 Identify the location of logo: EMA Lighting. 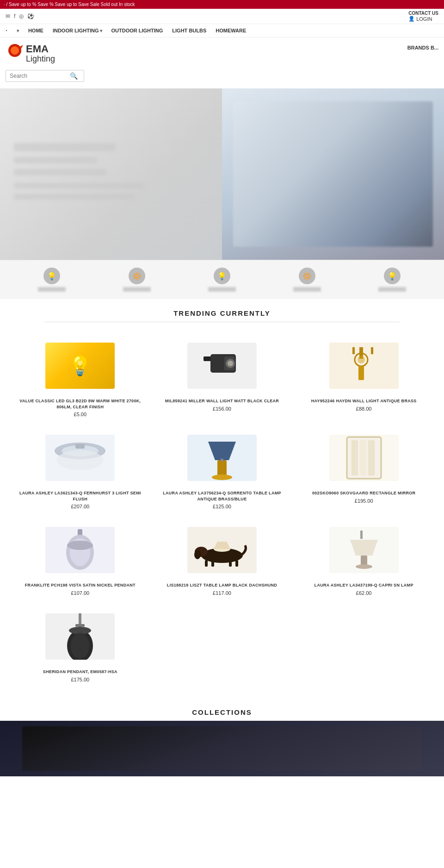
(31, 54).